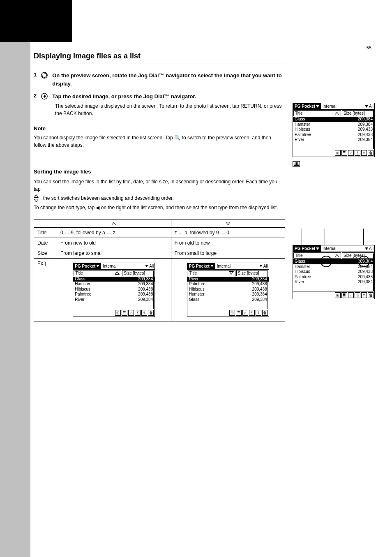 The width and height of the screenshot is (392, 557). Describe the element at coordinates (167, 97) in the screenshot. I see `step-text: Tap the desired image, or press the Jog …` at that location.